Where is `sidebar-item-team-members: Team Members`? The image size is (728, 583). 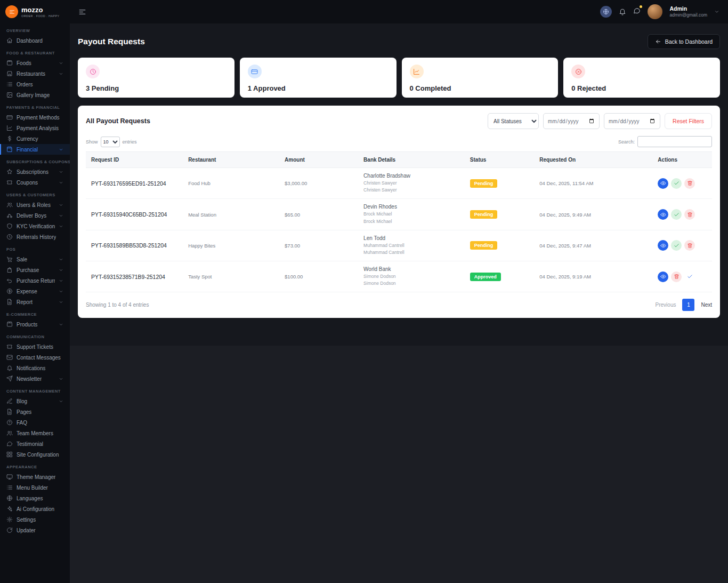
sidebar-item-team-members: Team Members is located at coordinates (35, 433).